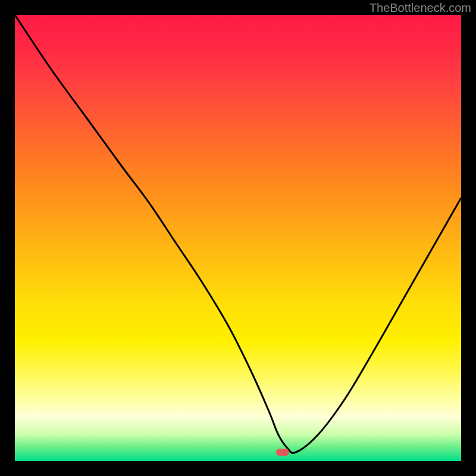 Image resolution: width=476 pixels, height=476 pixels. What do you see at coordinates (420, 8) in the screenshot?
I see `attribution-label: TheBottleneck.com` at bounding box center [420, 8].